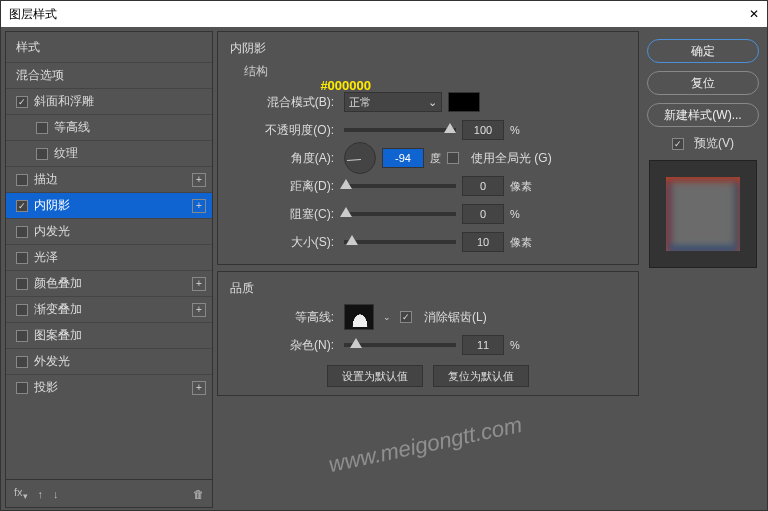 This screenshot has height=511, width=768. What do you see at coordinates (58, 284) in the screenshot?
I see `style-item-label: 颜色叠加` at bounding box center [58, 284].